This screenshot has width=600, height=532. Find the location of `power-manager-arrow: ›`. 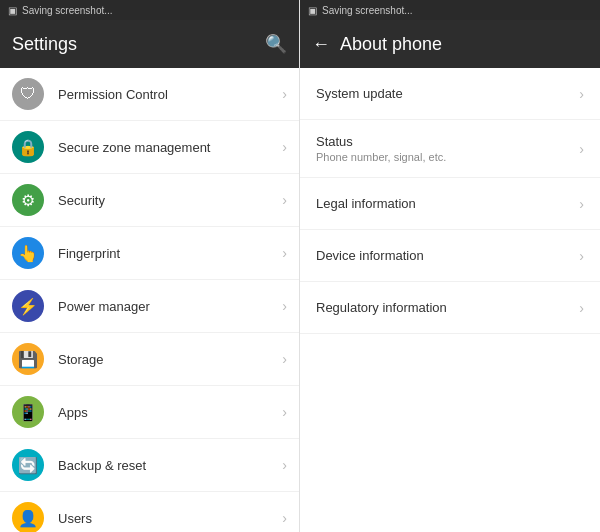

power-manager-arrow: › is located at coordinates (284, 306).